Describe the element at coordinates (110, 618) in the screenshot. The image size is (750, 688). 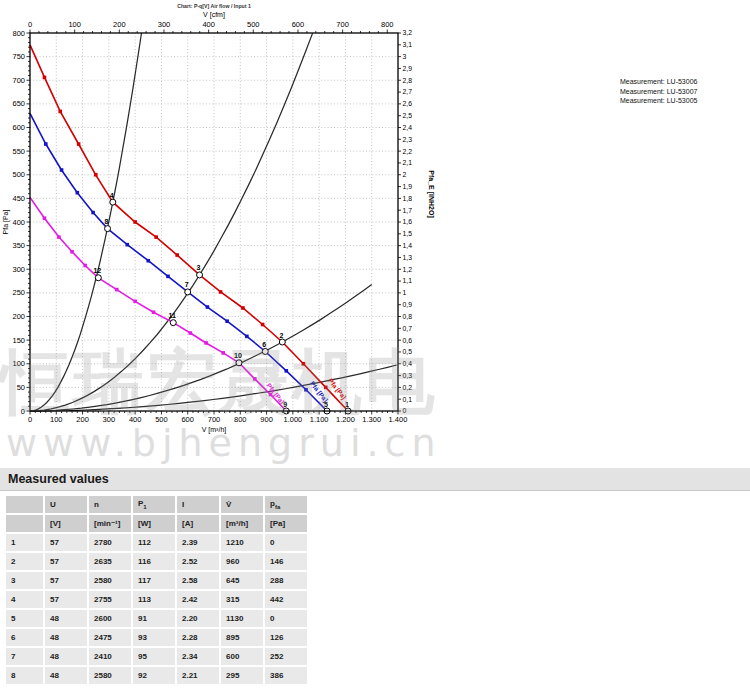
I see `table-cell: 2600` at that location.